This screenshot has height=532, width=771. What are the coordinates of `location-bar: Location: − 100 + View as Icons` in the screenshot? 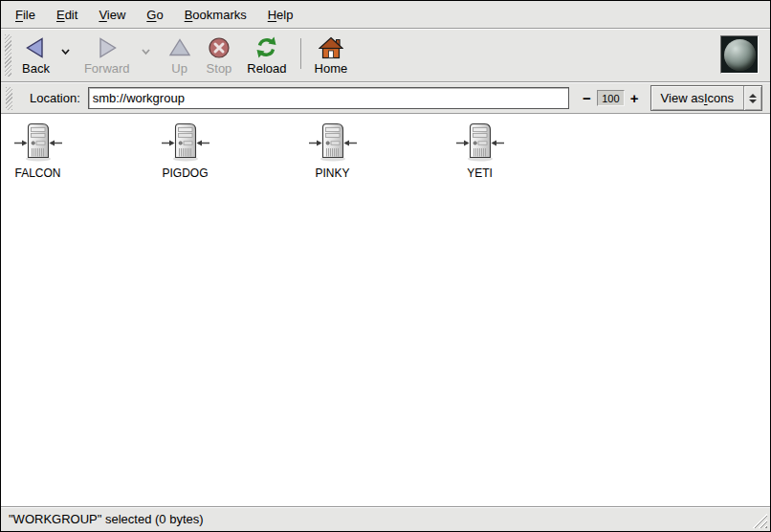 It's located at (386, 98).